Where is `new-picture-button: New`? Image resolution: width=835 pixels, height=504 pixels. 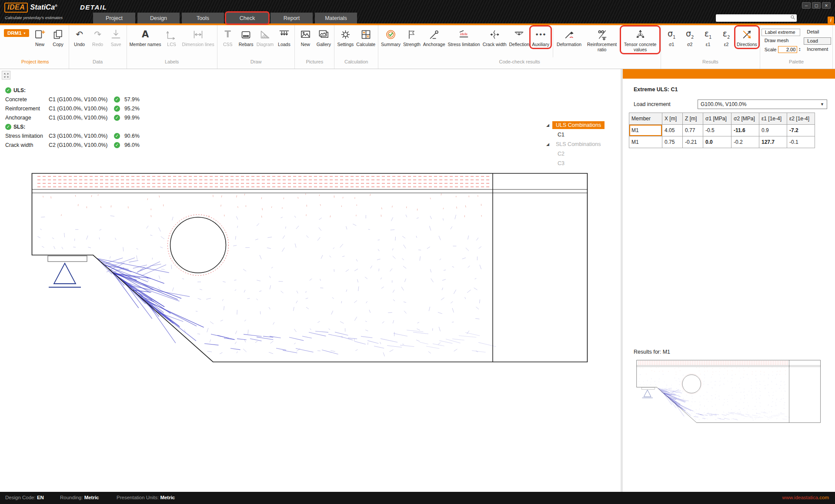 new-picture-button: New is located at coordinates (305, 37).